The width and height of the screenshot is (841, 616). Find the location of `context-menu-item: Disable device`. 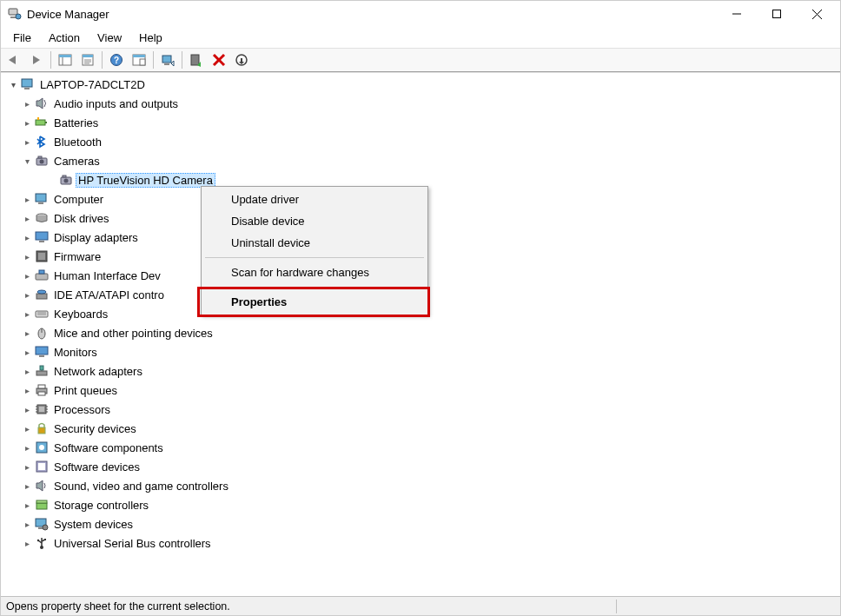

context-menu-item: Disable device is located at coordinates (315, 221).